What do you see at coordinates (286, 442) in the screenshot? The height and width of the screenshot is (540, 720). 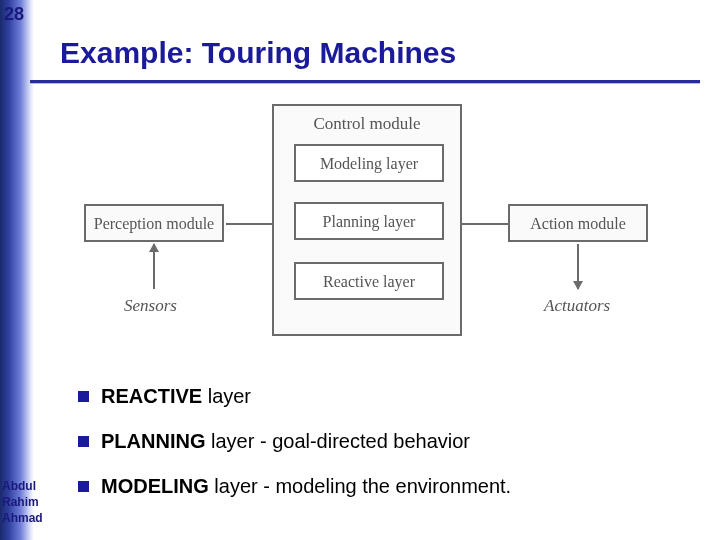 I see `bullet-text: PLANNING layer - goal-directed behavior` at bounding box center [286, 442].